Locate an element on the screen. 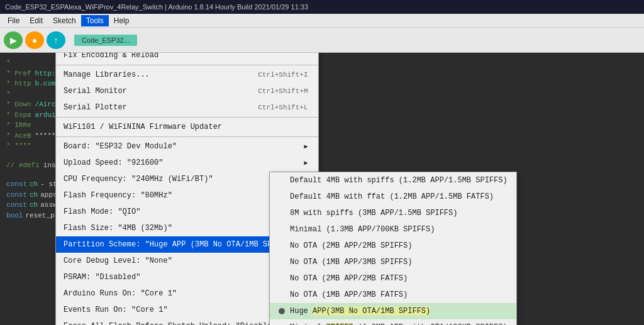  partition-no-ota-2mb-spiffs: No OTA (2MB APP/2MB SPIFFS) is located at coordinates (393, 246).